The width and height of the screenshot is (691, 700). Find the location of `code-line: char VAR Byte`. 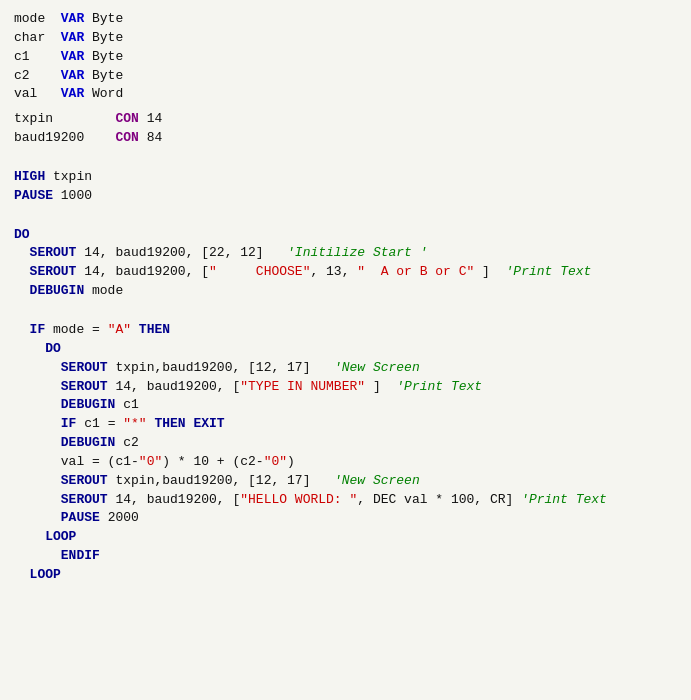

code-line: char VAR Byte is located at coordinates (346, 38).